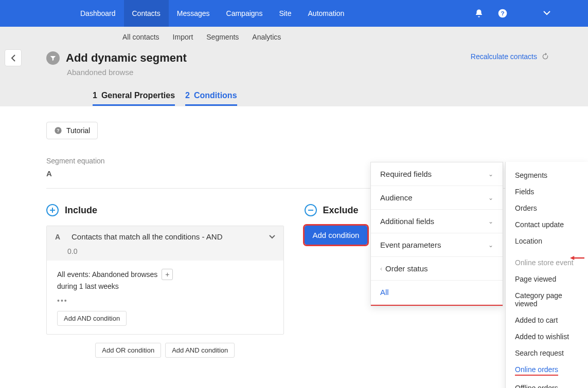  What do you see at coordinates (547, 192) in the screenshot?
I see `list-fields: Fields` at bounding box center [547, 192].